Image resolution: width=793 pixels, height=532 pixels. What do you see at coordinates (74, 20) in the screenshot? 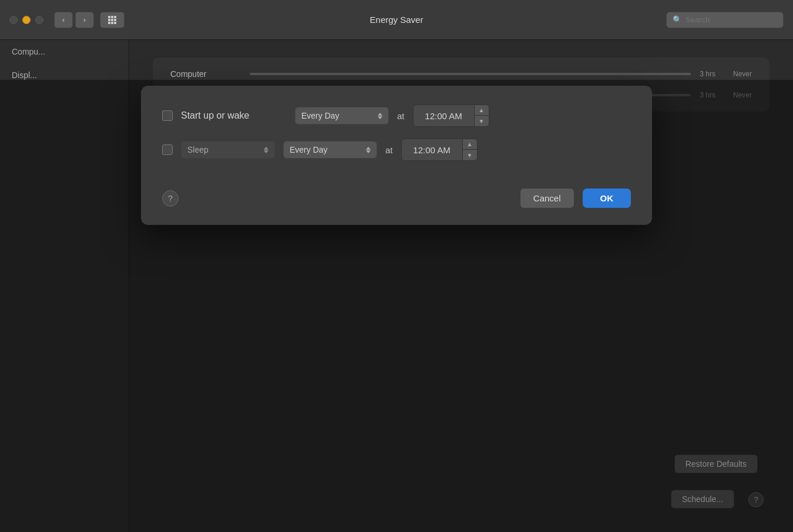
I see `nav-buttons: ‹ ›` at bounding box center [74, 20].